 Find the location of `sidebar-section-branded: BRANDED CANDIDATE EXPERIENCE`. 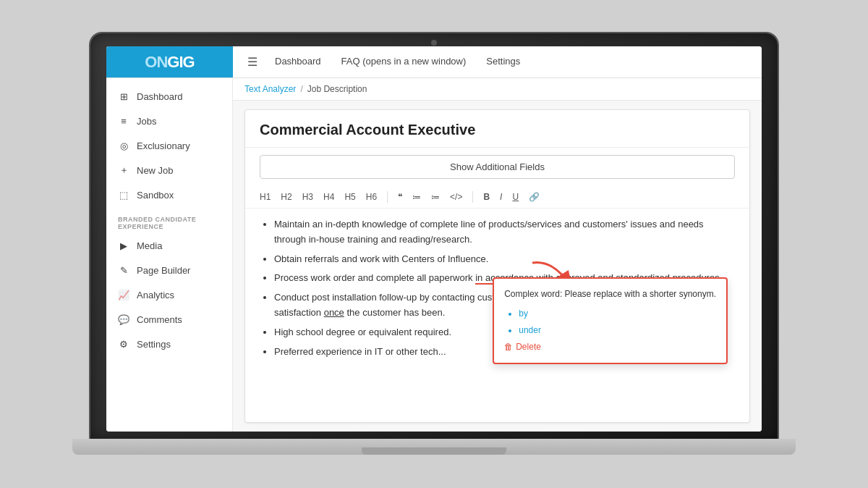

sidebar-section-branded: BRANDED CANDIDATE EXPERIENCE is located at coordinates (169, 220).